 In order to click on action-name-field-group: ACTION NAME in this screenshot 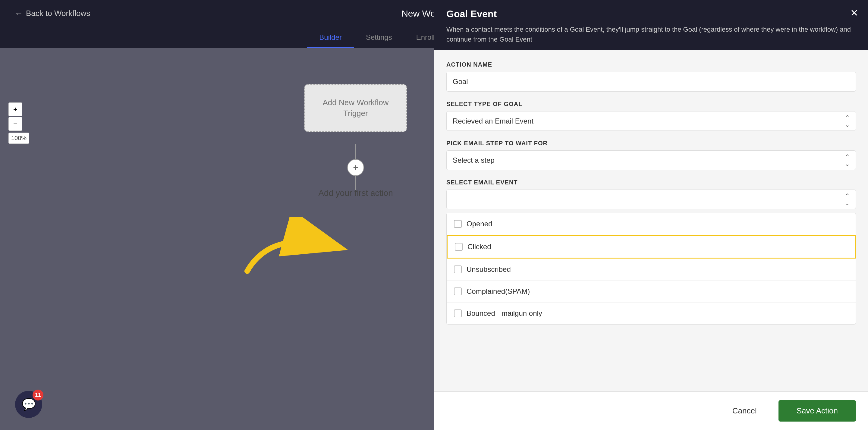, I will do `click(651, 76)`.